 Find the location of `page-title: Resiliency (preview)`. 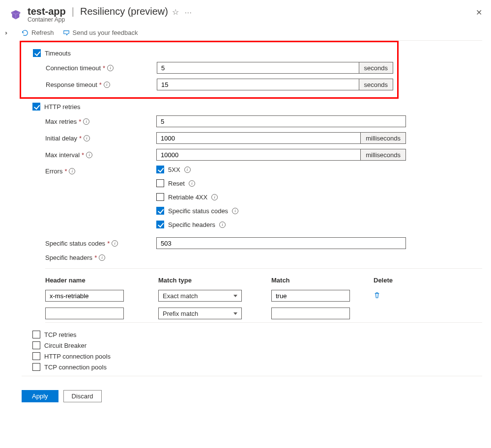

page-title: Resiliency (preview) is located at coordinates (124, 12).